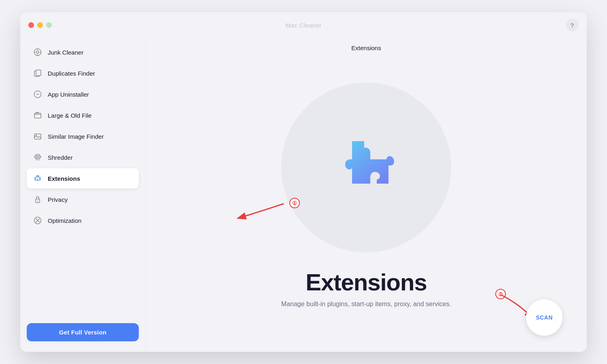 This screenshot has height=364, width=607. I want to click on shredder-label: Shredder, so click(60, 158).